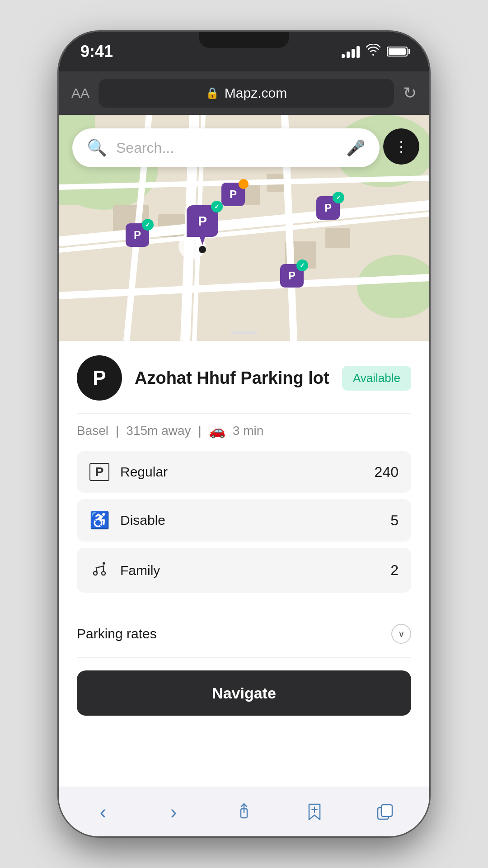  Describe the element at coordinates (250, 571) in the screenshot. I see `family-label: Family` at that location.